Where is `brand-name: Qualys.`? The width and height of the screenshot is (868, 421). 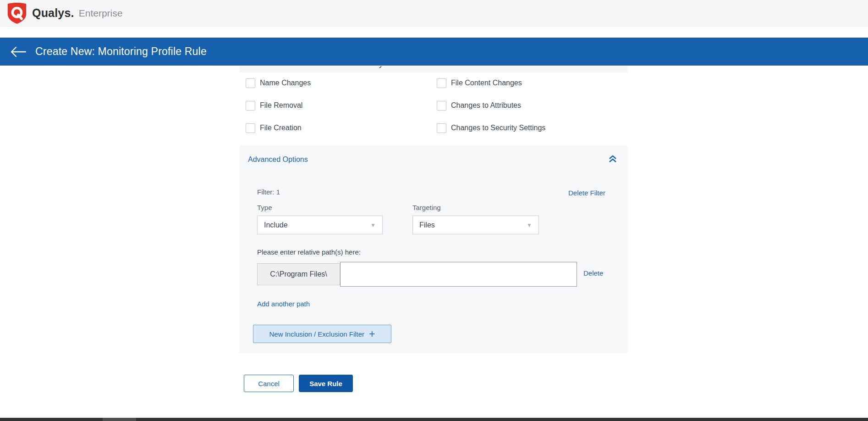
brand-name: Qualys. is located at coordinates (53, 13).